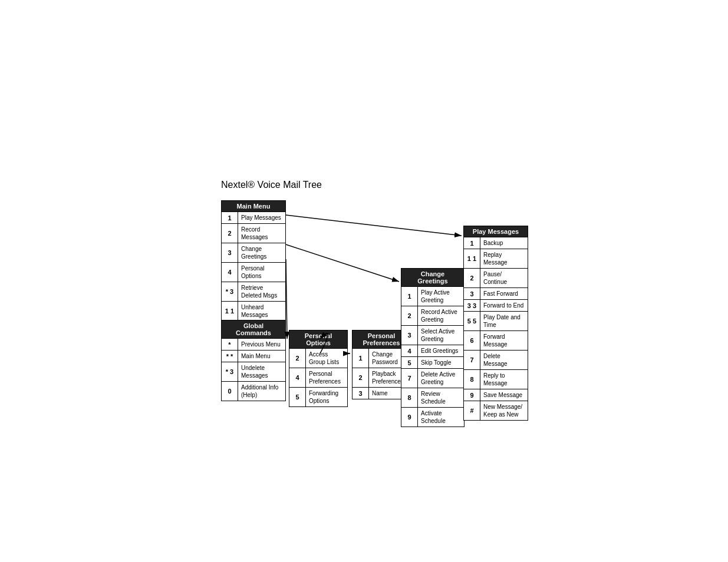  Describe the element at coordinates (441, 363) in the screenshot. I see `label-skip-toggle: Skip Toggle` at that location.